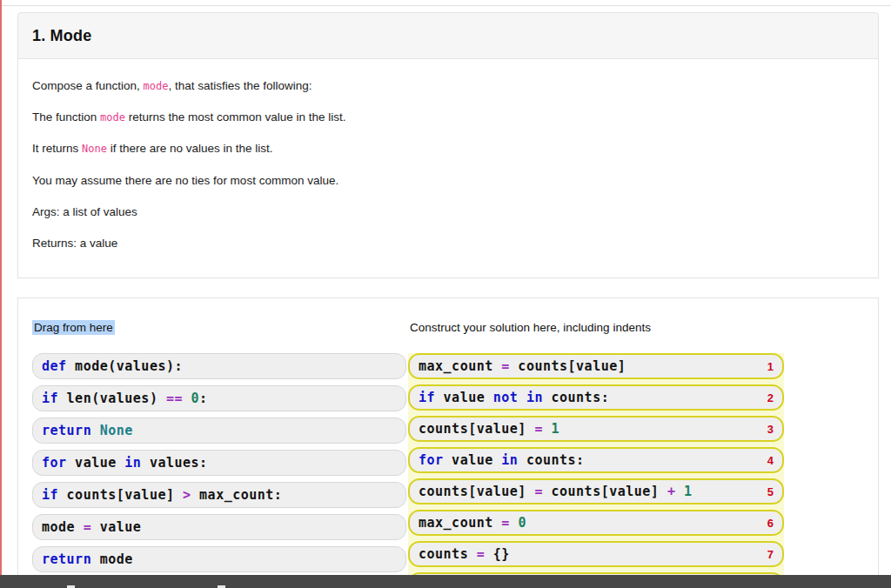 The image size is (891, 588). Describe the element at coordinates (73, 327) in the screenshot. I see `source-label: Drag from here` at that location.